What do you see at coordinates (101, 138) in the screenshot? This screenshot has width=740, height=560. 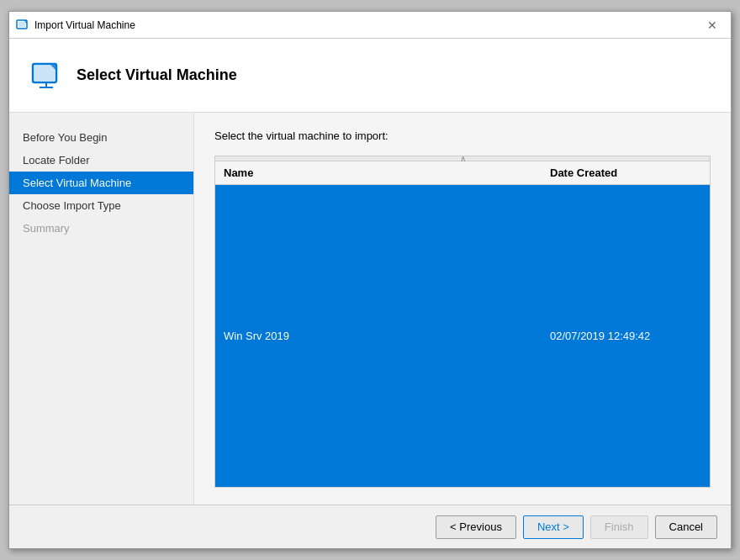 I see `sidebar-item-before-you-begin: Before You Begin` at bounding box center [101, 138].